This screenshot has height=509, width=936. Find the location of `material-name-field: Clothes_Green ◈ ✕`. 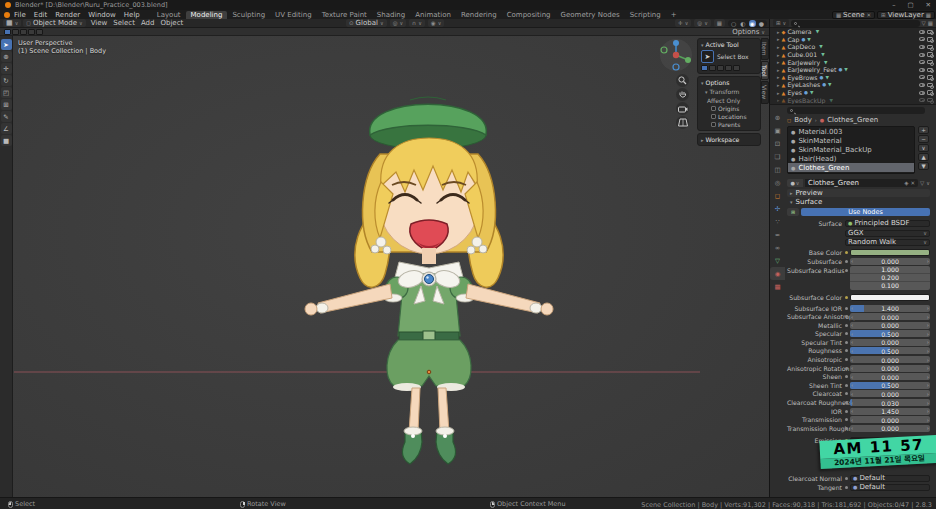

material-name-field: Clothes_Green ◈ ✕ is located at coordinates (862, 183).